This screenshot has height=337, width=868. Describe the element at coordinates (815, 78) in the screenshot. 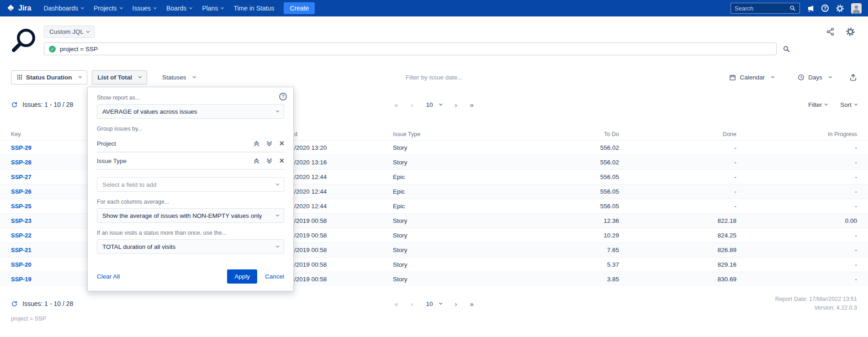

I see `time-unit-button: Days` at that location.